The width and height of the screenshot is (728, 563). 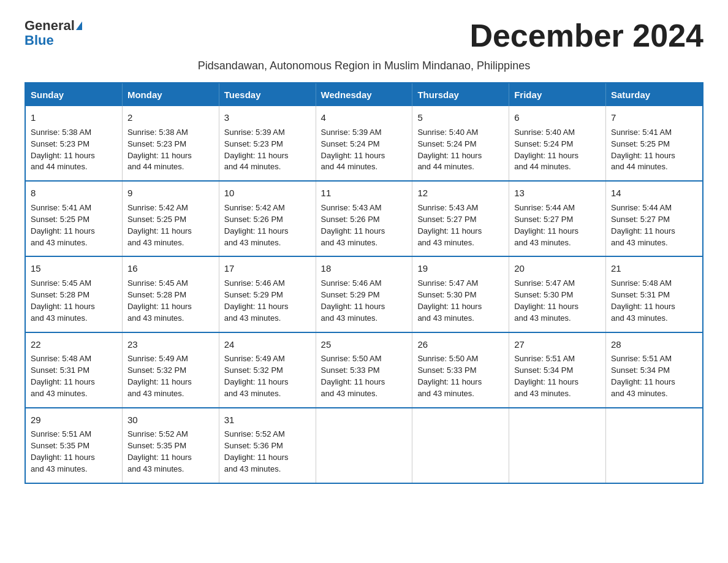 I want to click on table-cell: 16Sunrise: 5:45 AM Sunset: 5:28 PM Dayli…, so click(x=170, y=294).